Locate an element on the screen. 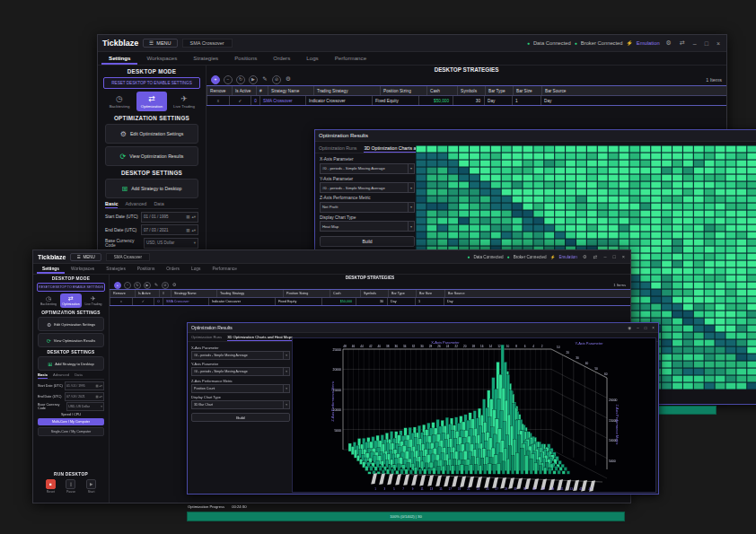  ctab-3d-optimization-charts-and-heat-maps: 3D Optimization Charts and Heat Maps is located at coordinates (260, 337).